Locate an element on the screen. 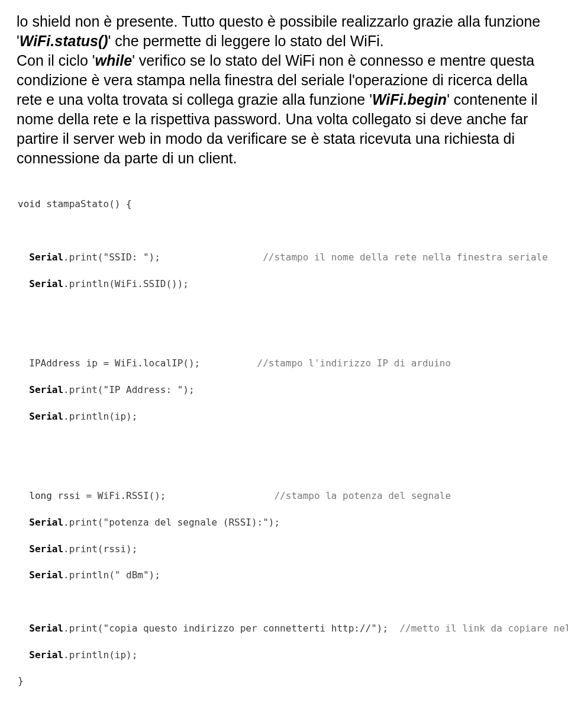  code-text: .println(WiFi.SSID()); is located at coordinates (126, 284).